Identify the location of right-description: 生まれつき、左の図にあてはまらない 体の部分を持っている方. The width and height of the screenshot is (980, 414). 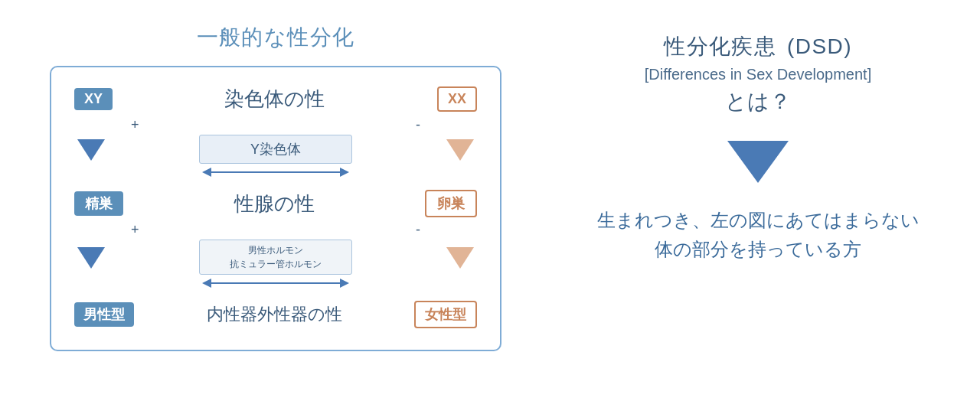
(758, 236).